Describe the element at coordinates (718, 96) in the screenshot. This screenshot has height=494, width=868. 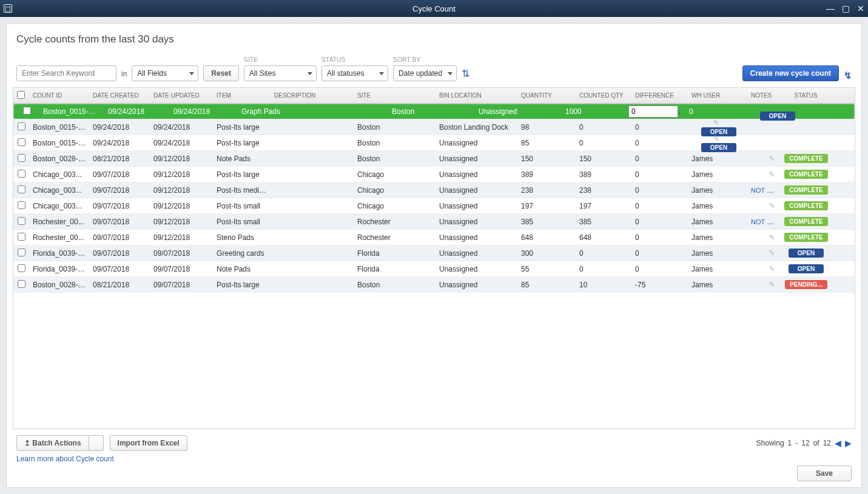
I see `col-wh-user: WH USER` at that location.